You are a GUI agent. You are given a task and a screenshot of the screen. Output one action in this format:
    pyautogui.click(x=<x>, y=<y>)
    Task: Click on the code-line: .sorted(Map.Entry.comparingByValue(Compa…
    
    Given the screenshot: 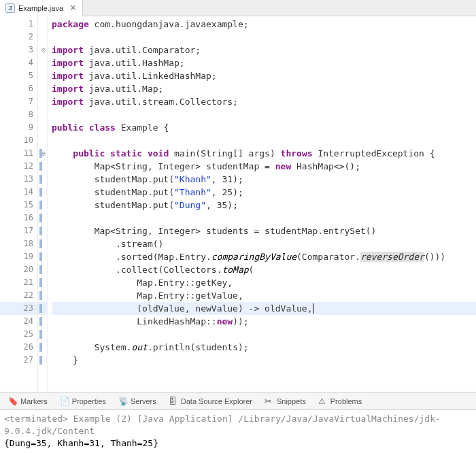 What is the action you would take?
    pyautogui.click(x=264, y=257)
    